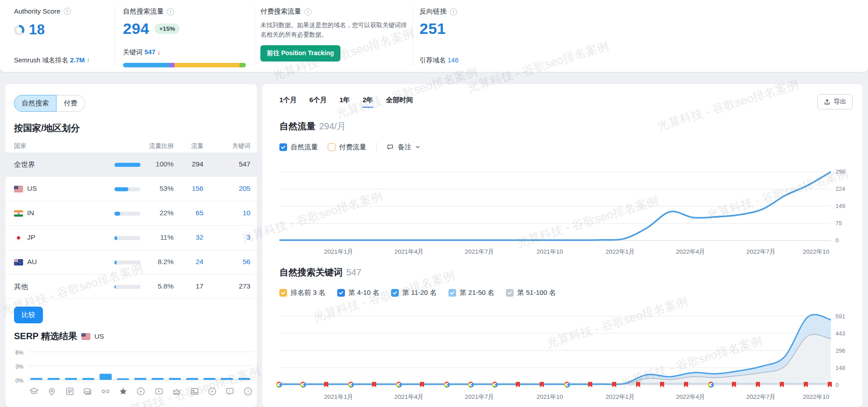 This screenshot has height=407, width=868. What do you see at coordinates (418, 293) in the screenshot?
I see `keywords-legend: 排名前 3 名第 4-10 名第 11-20 名第 21-50 名第 51-10…` at bounding box center [418, 293].